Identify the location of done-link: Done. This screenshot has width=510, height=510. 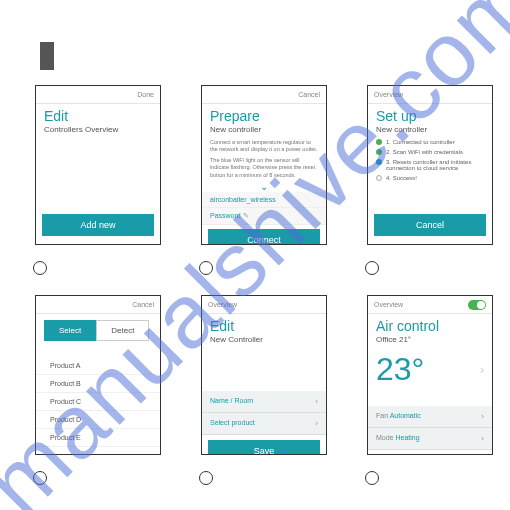
(146, 94).